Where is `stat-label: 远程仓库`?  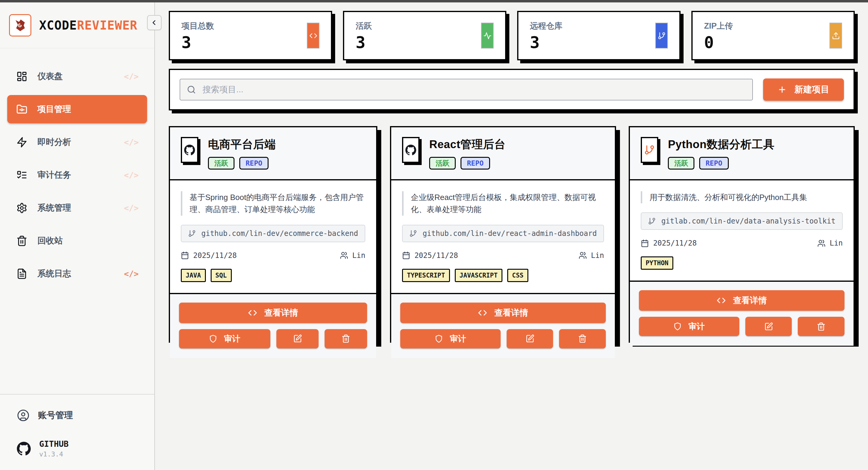
stat-label: 远程仓库 is located at coordinates (592, 26).